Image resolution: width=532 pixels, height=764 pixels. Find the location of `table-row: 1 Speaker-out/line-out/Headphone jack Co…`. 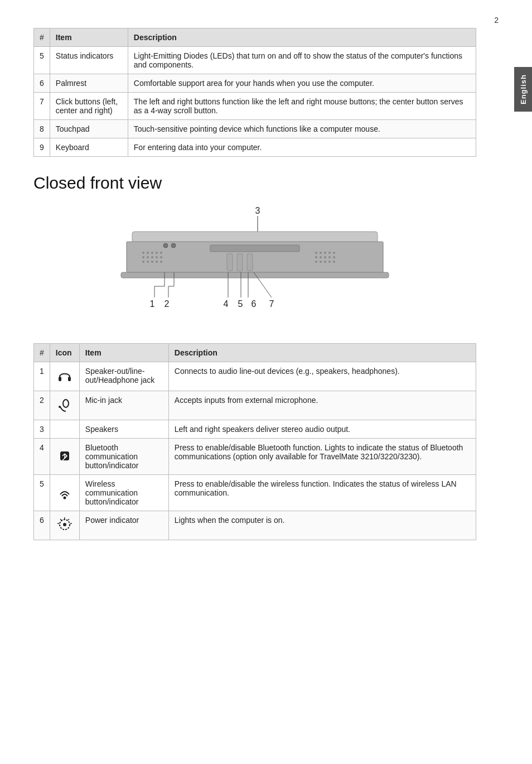

table-row: 1 Speaker-out/line-out/Headphone jack Co… is located at coordinates (255, 377).